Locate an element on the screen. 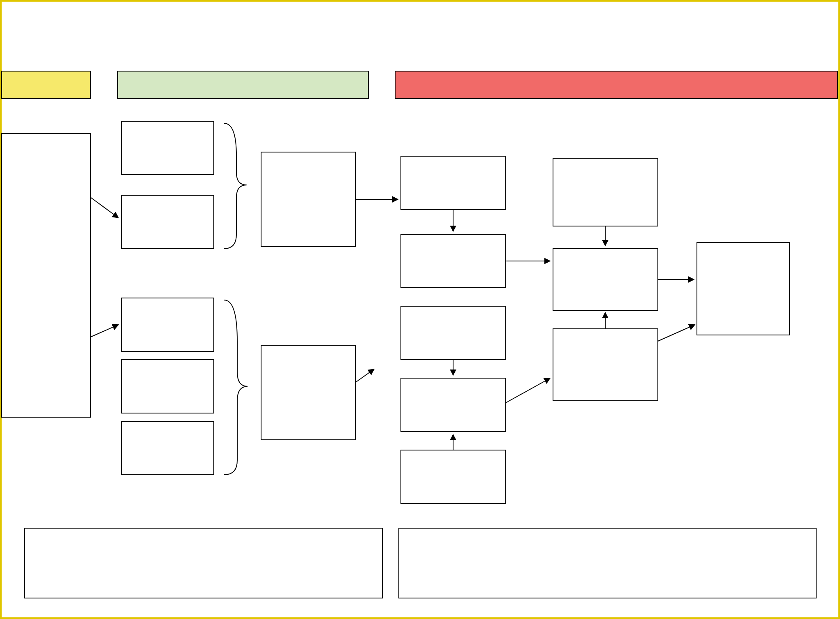  final-box is located at coordinates (743, 289).